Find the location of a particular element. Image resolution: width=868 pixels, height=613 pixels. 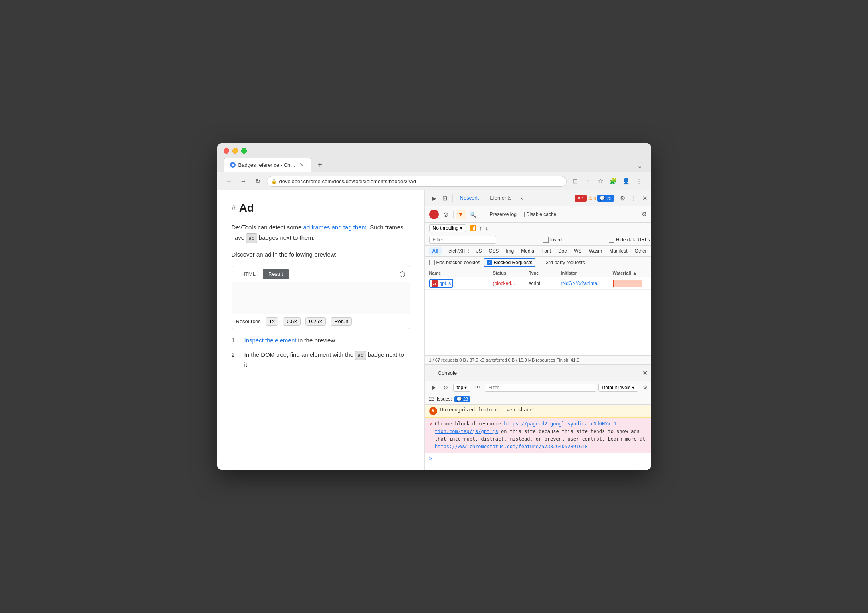

console-header: ⋮ Console ✕ is located at coordinates (538, 373).